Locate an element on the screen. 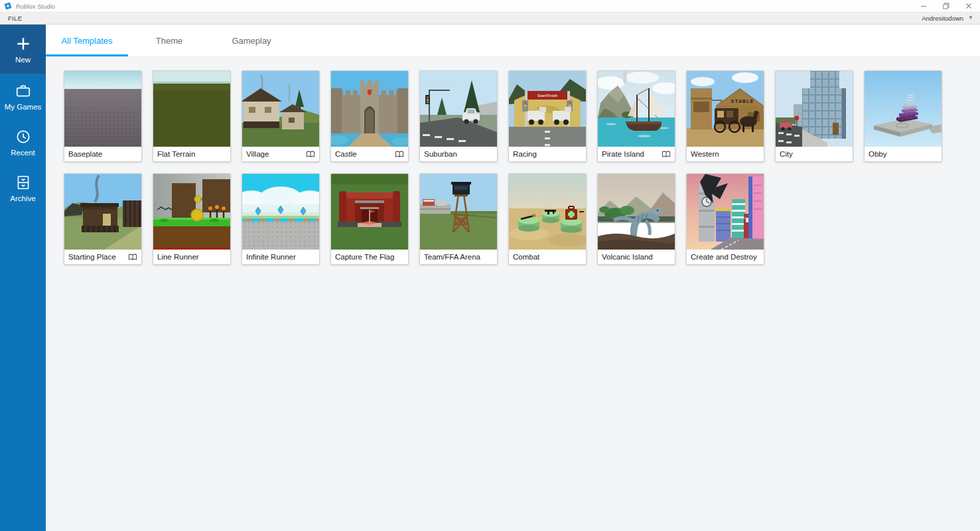 The image size is (980, 531). template-card-pirate-island: Pirate Island is located at coordinates (636, 116).